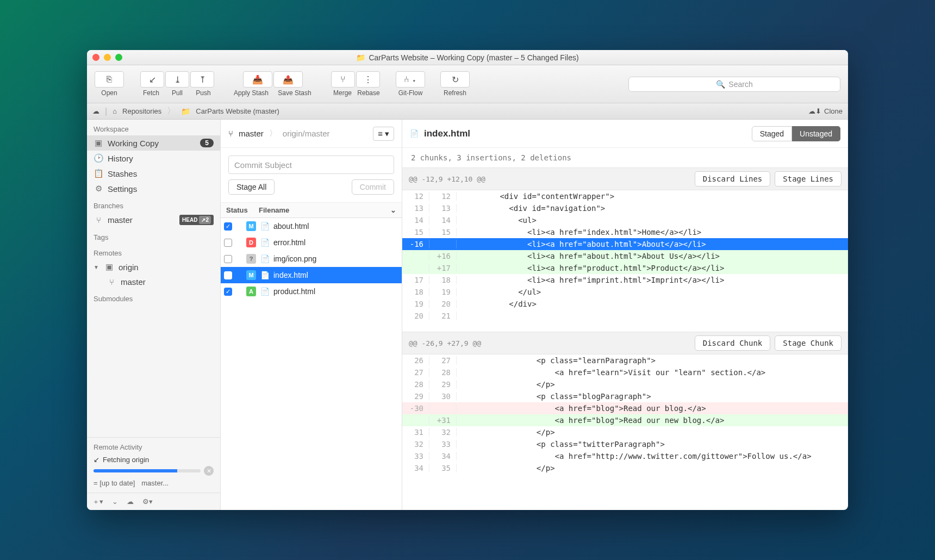 The height and width of the screenshot is (560, 935). Describe the element at coordinates (115, 111) in the screenshot. I see `drive-icon: ⌂` at that location.